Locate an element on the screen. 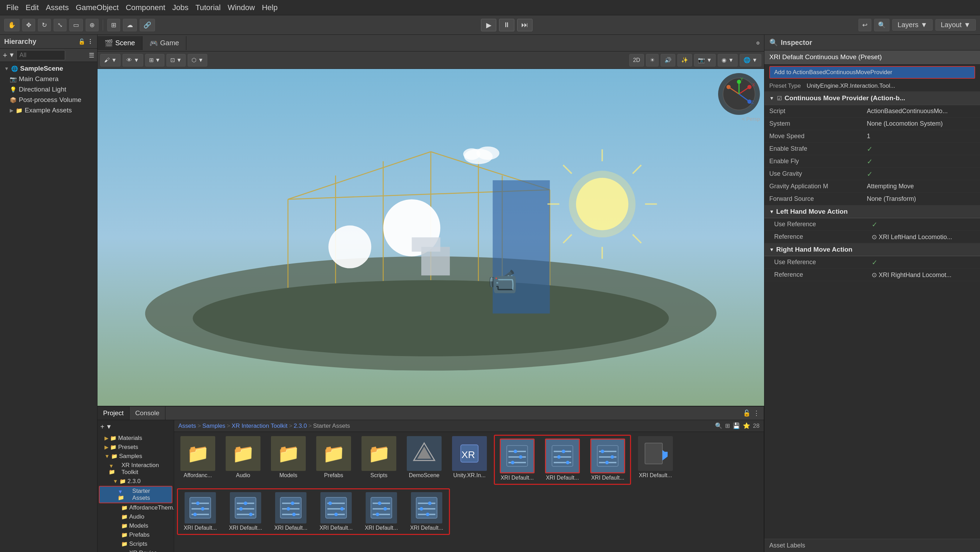 The image size is (980, 552). value-forward-source: None (Transform) is located at coordinates (921, 199).